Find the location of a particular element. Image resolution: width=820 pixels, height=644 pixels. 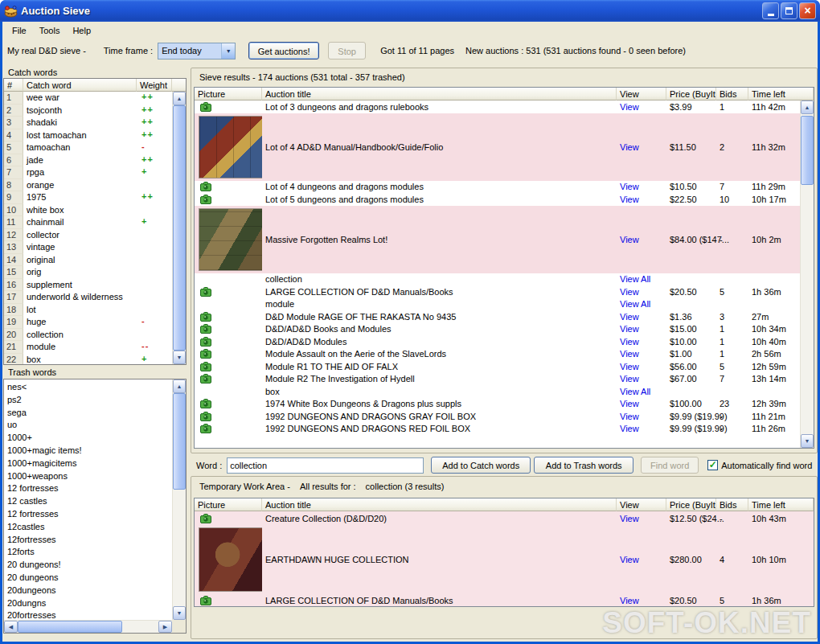

column-header-price: Price (BuyItN... is located at coordinates (691, 94).